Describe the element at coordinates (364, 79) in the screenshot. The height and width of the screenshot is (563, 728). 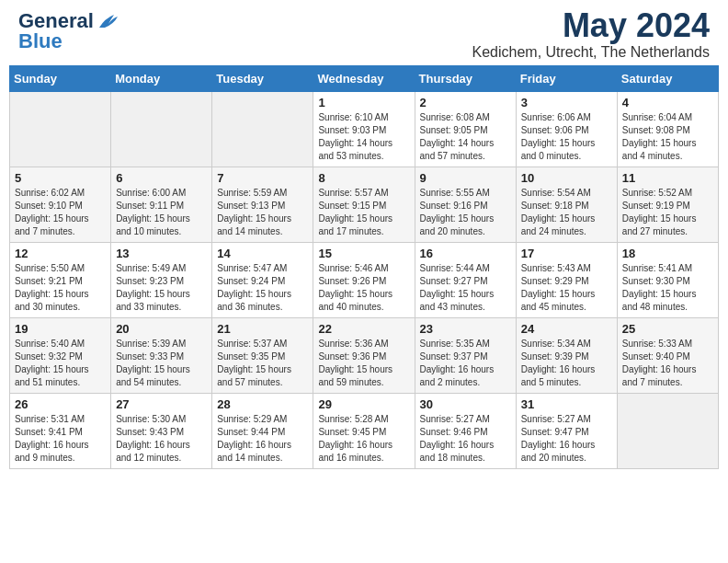
I see `weekday-header-row: SundayMondayTuesdayWednesdayThursdayFrid…` at that location.